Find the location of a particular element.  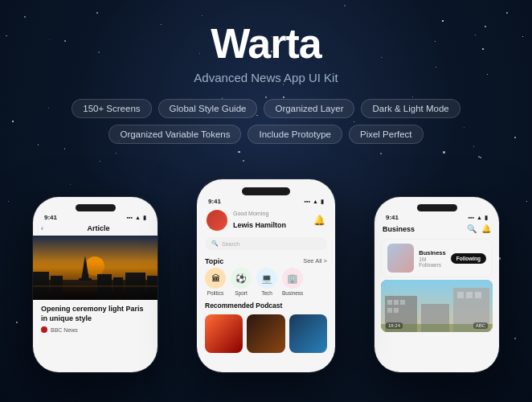

topic-icon-politics: 🏛 is located at coordinates (215, 278).